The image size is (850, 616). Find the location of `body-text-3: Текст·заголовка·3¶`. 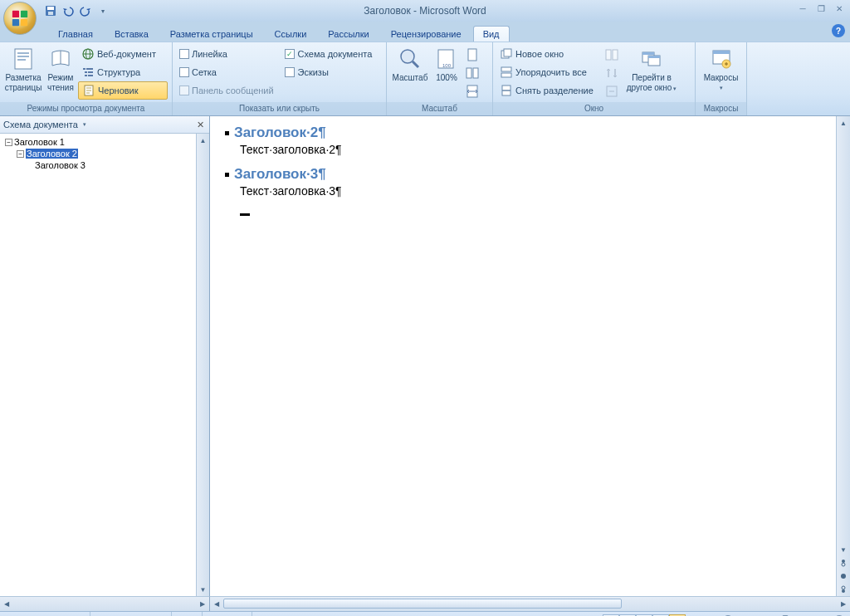

body-text-3: Текст·заголовка·3¶ is located at coordinates (523, 191).